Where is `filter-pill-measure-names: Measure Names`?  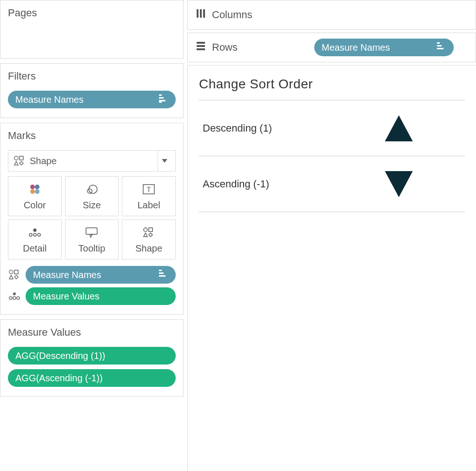
filter-pill-measure-names: Measure Names is located at coordinates (92, 100).